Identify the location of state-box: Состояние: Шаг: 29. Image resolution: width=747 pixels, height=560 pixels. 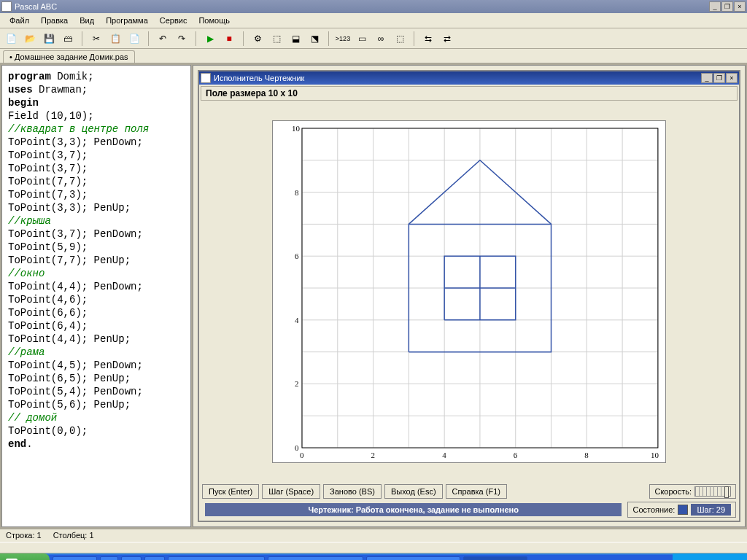
(681, 510).